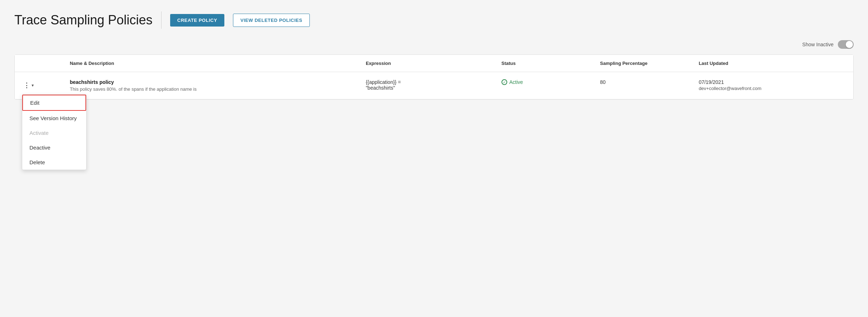 The width and height of the screenshot is (868, 317). I want to click on col-actions-header, so click(39, 63).